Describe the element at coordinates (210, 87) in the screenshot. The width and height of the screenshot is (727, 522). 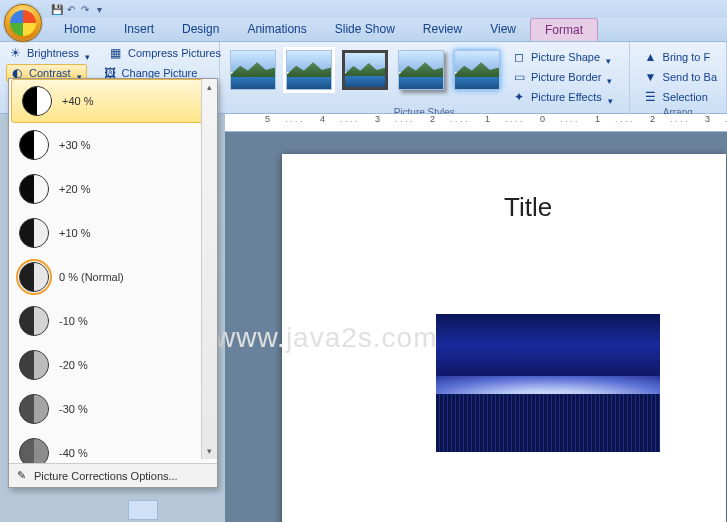
I see `scroll-up-icon: ▴` at that location.